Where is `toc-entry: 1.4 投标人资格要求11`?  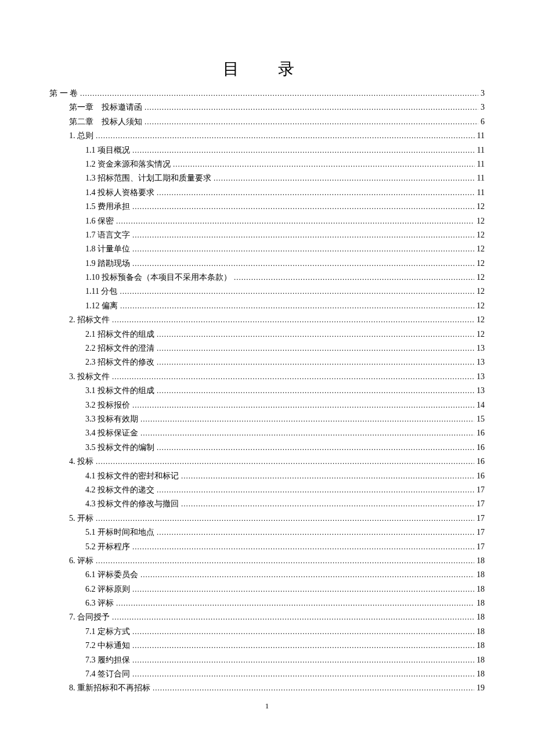 toc-entry: 1.4 投标人资格要求11 is located at coordinates (267, 193).